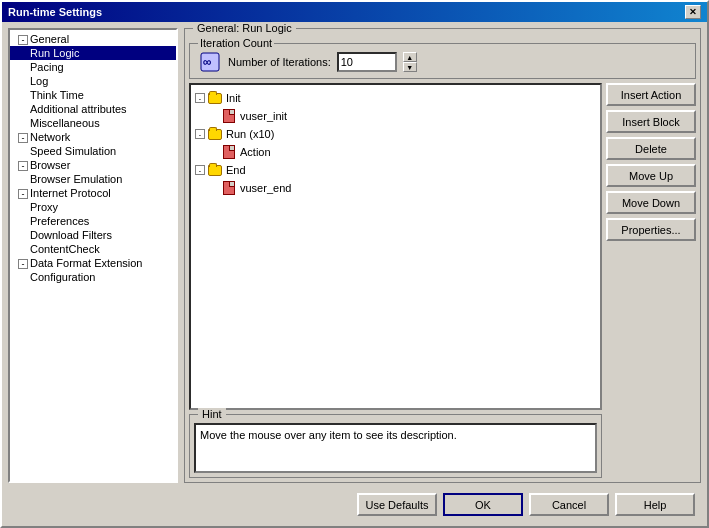  Describe the element at coordinates (200, 170) in the screenshot. I see `expand-end: -` at that location.